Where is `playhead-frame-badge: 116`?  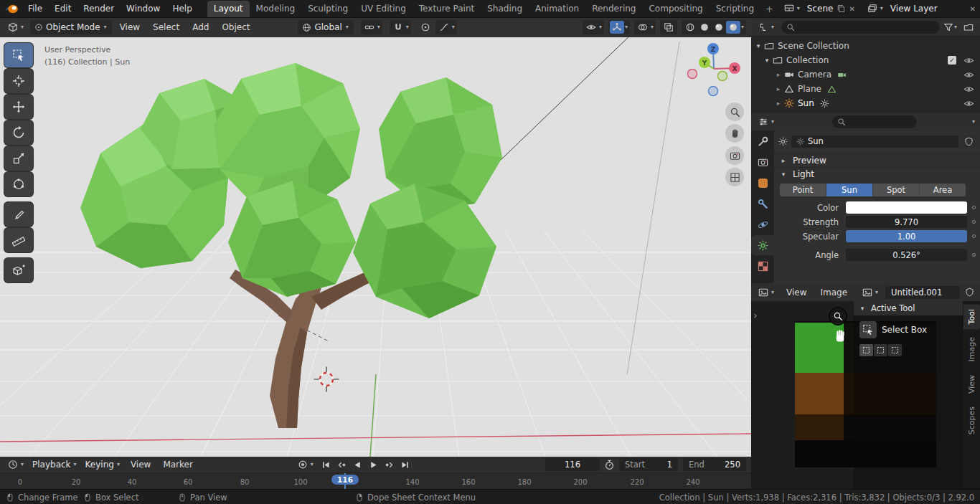
playhead-frame-badge: 116 is located at coordinates (345, 480).